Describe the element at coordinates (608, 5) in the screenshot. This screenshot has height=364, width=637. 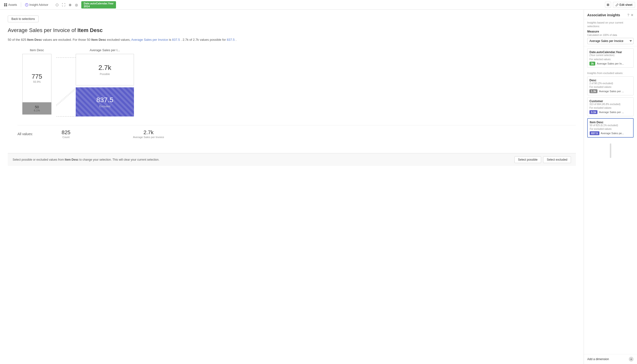
I see `grid-view-btn: ⊞` at that location.